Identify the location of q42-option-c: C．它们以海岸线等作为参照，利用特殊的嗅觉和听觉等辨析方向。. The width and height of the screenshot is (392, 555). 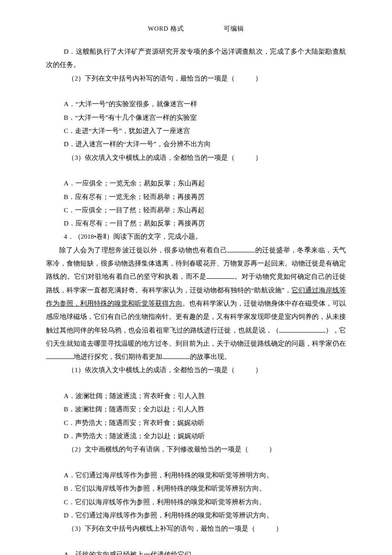
(196, 502).